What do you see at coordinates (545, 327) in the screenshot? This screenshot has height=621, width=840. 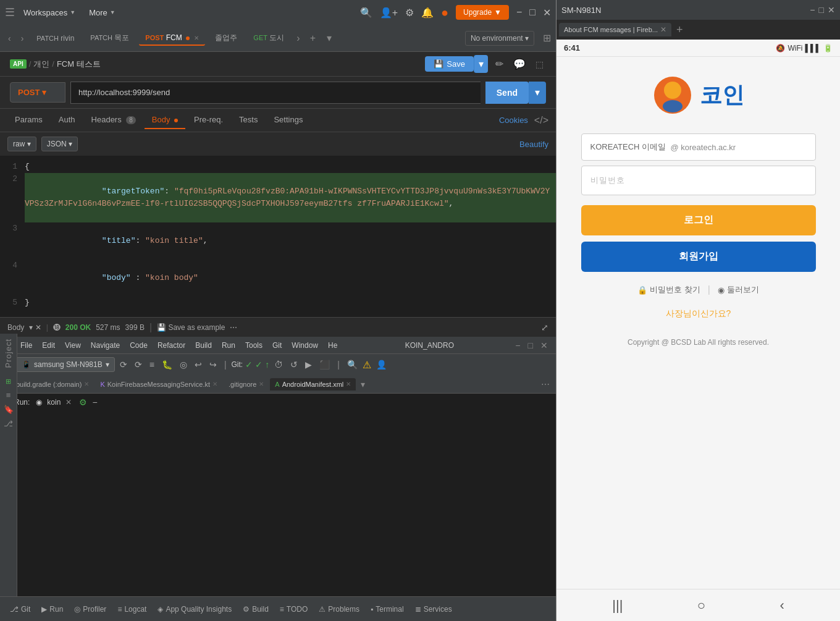 I see `expand-icon: ⤢` at bounding box center [545, 327].